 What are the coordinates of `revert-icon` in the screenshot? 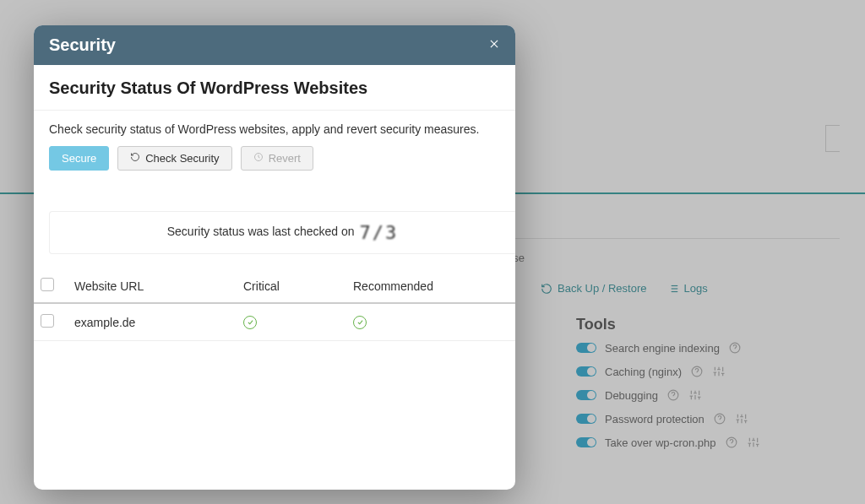 It's located at (258, 159).